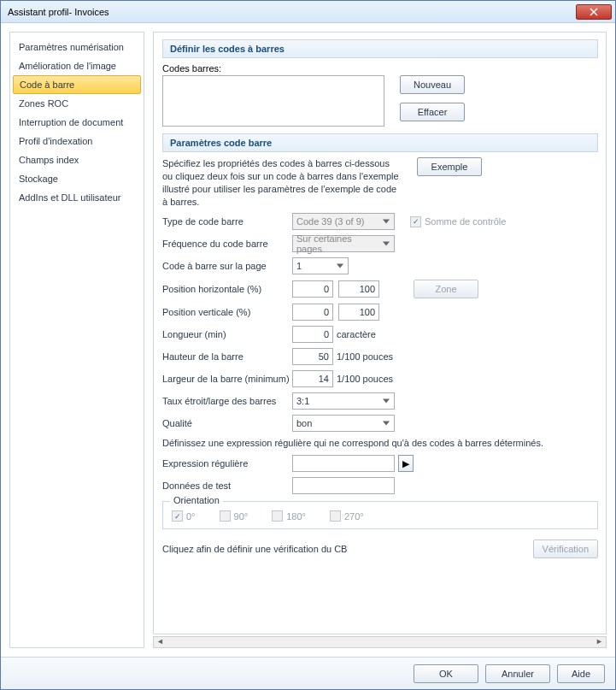  I want to click on orient-90-checkbox: 90°, so click(234, 516).